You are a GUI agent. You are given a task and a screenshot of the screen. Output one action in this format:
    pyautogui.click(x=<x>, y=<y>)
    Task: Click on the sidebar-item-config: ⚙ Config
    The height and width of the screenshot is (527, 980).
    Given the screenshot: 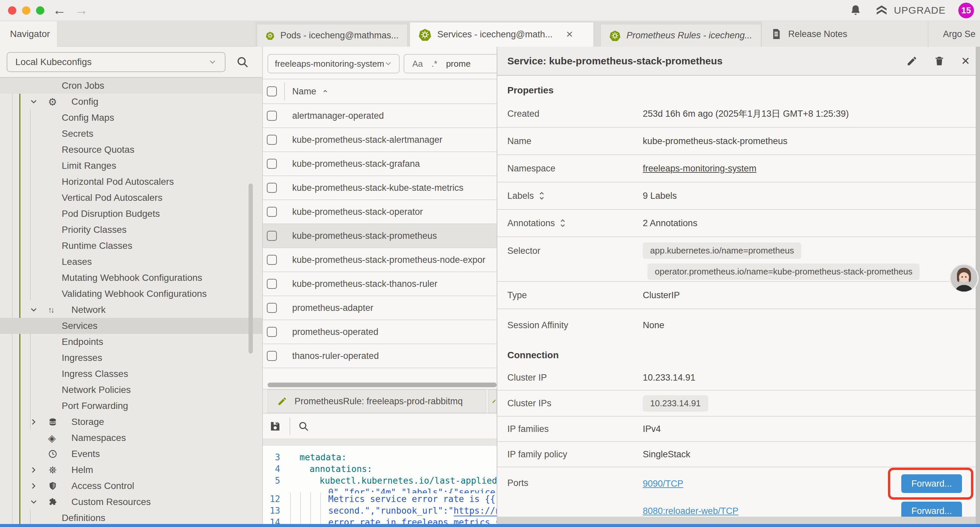 What is the action you would take?
    pyautogui.click(x=131, y=102)
    